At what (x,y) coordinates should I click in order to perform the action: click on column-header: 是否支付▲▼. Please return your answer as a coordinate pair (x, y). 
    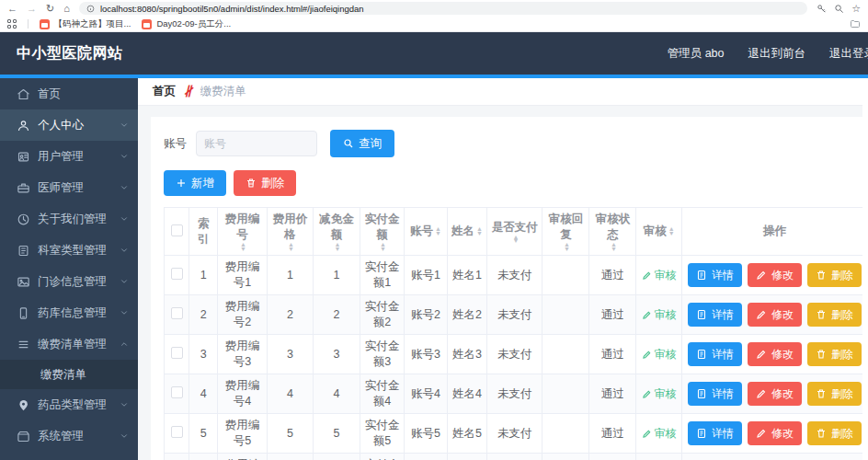
    Looking at the image, I should click on (515, 232).